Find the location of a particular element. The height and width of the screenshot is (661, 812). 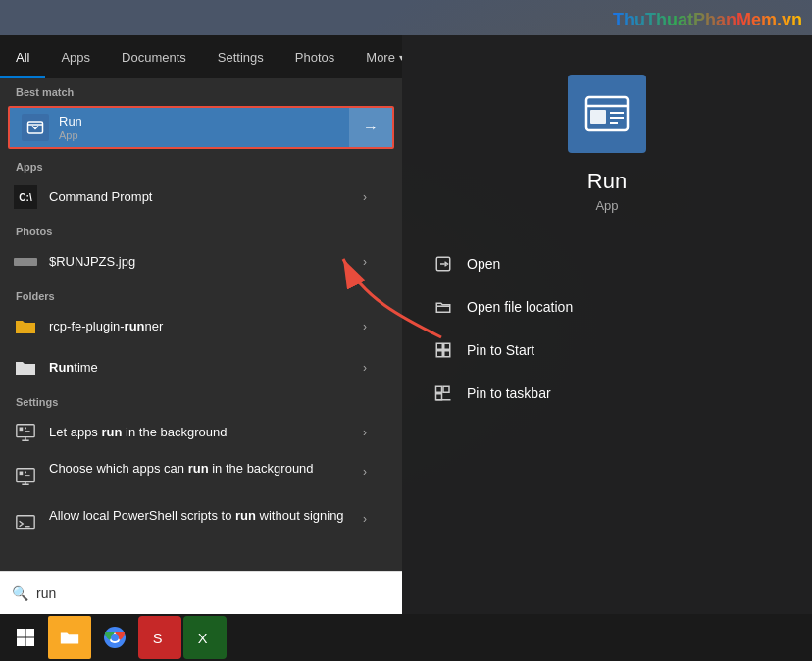

pin-start-action: Pin to Start is located at coordinates (607, 350).